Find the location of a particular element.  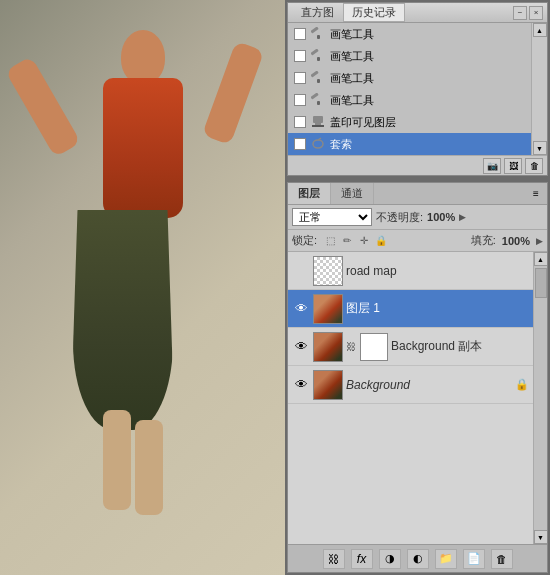

layers-fx-btn: fx is located at coordinates (362, 559).